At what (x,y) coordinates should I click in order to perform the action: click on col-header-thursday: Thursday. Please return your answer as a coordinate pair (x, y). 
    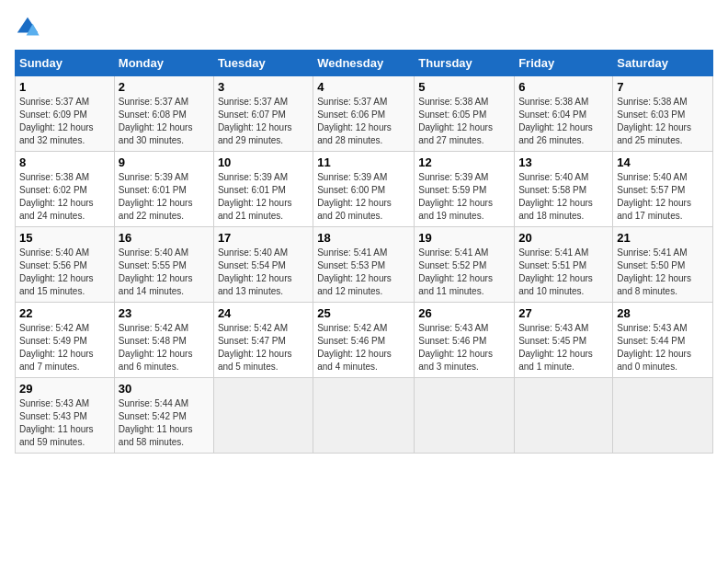
    Looking at the image, I should click on (465, 63).